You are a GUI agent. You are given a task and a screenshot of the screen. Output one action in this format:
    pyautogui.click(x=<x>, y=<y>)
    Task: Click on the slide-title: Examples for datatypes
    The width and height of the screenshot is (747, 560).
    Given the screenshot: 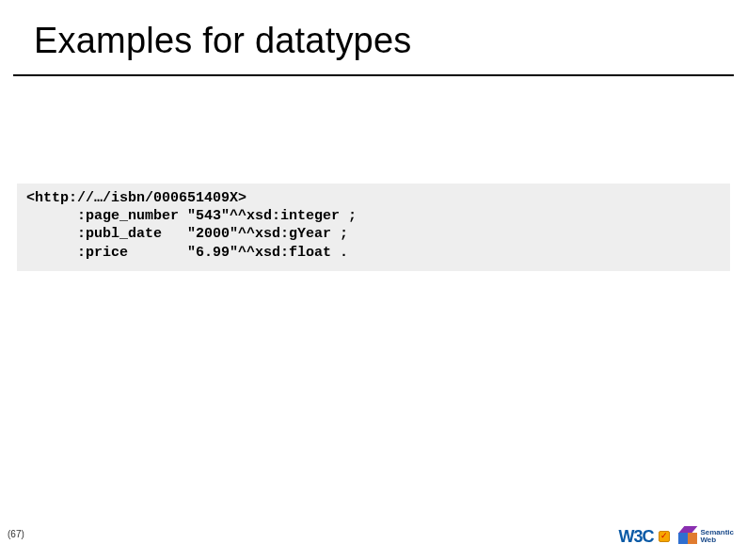 What is the action you would take?
    pyautogui.click(x=374, y=38)
    